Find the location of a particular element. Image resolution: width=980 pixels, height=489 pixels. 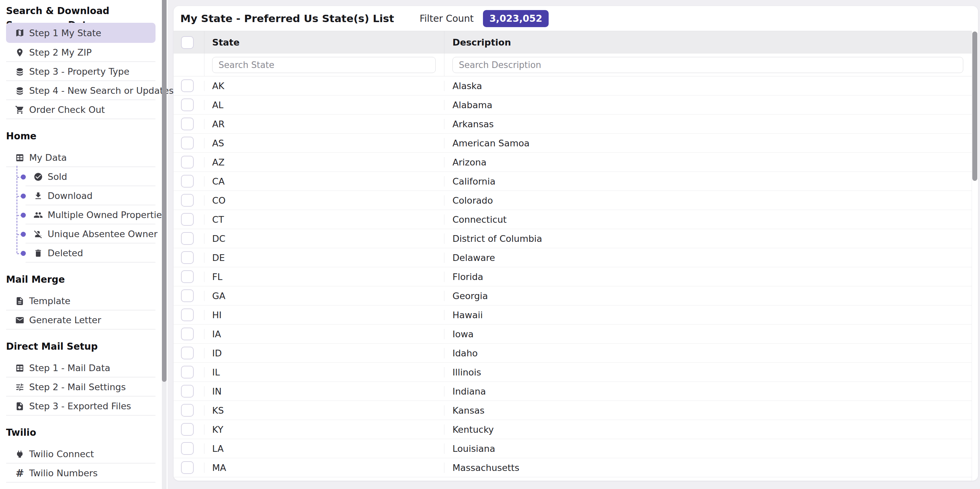

row-description: Iowa is located at coordinates (708, 334).